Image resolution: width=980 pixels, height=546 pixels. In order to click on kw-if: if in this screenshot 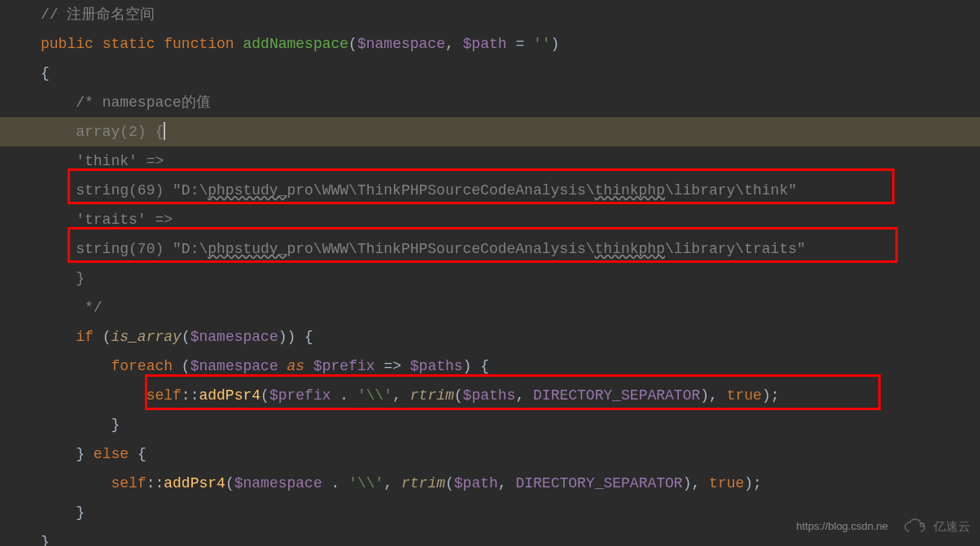, I will do `click(85, 337)`.